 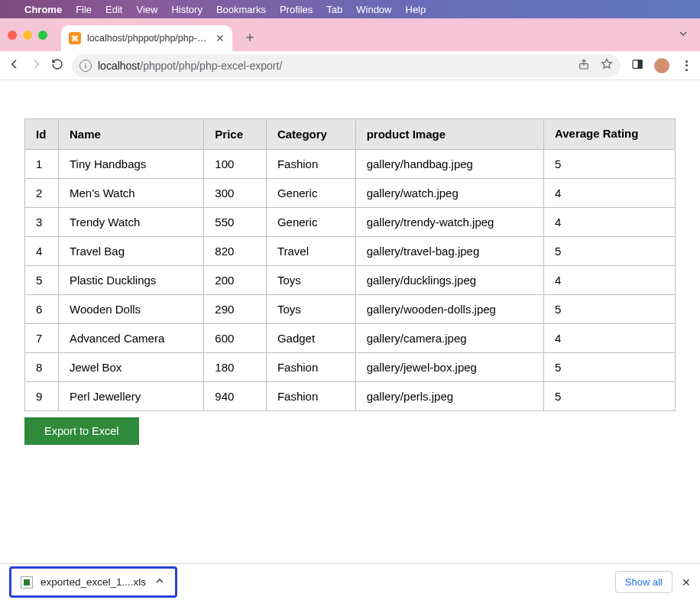 What do you see at coordinates (131, 309) in the screenshot?
I see `cell-name: Wooden Dolls` at bounding box center [131, 309].